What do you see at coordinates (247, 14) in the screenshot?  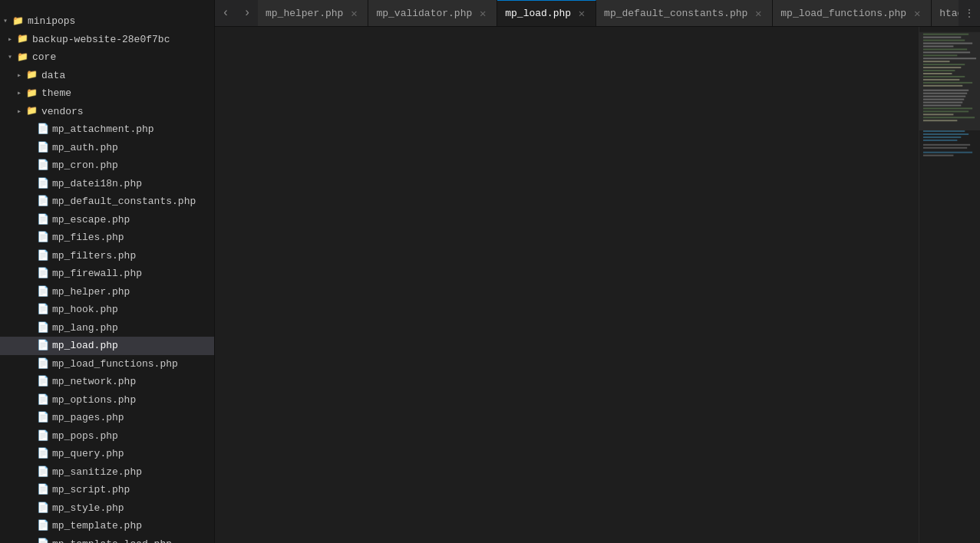 I see `tab-next-button: ›` at bounding box center [247, 14].